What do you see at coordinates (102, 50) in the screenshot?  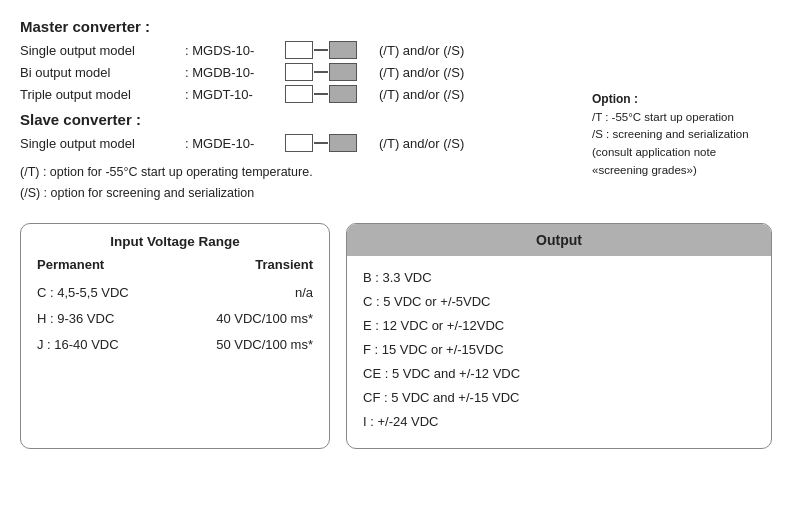 I see `master-model-label-0: Single output model` at bounding box center [102, 50].